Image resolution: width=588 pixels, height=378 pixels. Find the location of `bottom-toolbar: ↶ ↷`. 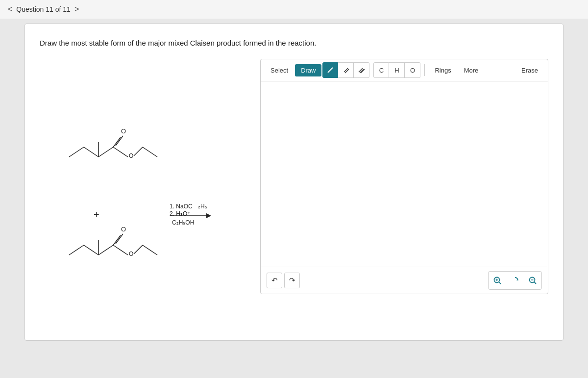

bottom-toolbar: ↶ ↷ is located at coordinates (404, 280).